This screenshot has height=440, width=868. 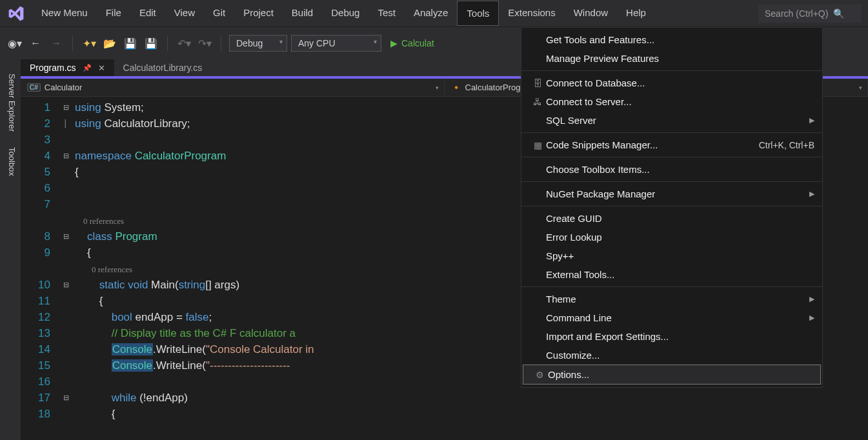 What do you see at coordinates (302, 13) in the screenshot?
I see `menu-item-build: Build` at bounding box center [302, 13].